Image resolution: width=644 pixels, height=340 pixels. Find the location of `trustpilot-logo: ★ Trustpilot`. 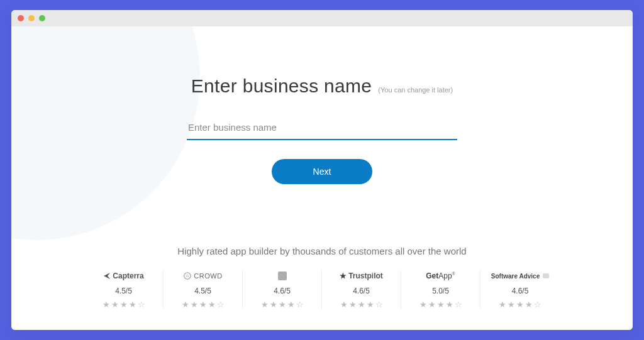

trustpilot-logo: ★ Trustpilot is located at coordinates (361, 276).